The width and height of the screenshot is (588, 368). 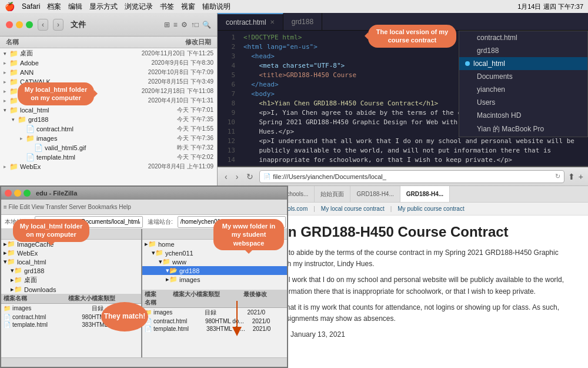 What do you see at coordinates (226, 160) in the screenshot?
I see `line-number: 14` at bounding box center [226, 160].